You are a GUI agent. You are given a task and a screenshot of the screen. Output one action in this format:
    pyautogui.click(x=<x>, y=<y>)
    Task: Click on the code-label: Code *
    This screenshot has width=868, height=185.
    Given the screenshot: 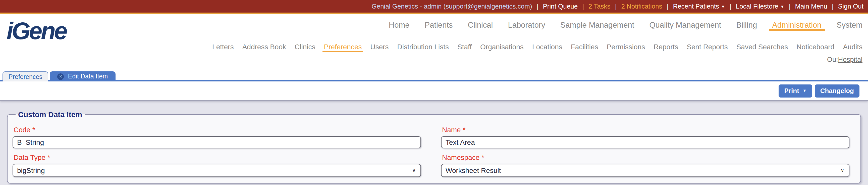 What is the action you would take?
    pyautogui.click(x=217, y=130)
    